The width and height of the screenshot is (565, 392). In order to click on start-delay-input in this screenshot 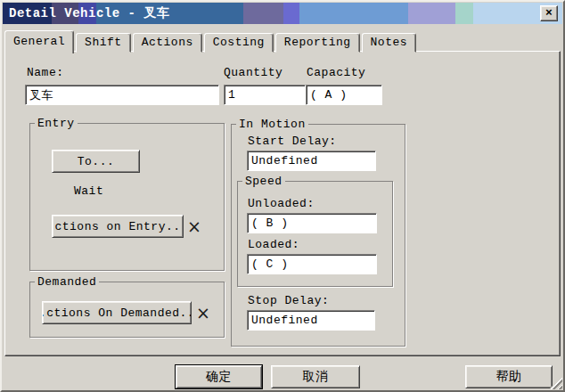, I will do `click(312, 160)`.